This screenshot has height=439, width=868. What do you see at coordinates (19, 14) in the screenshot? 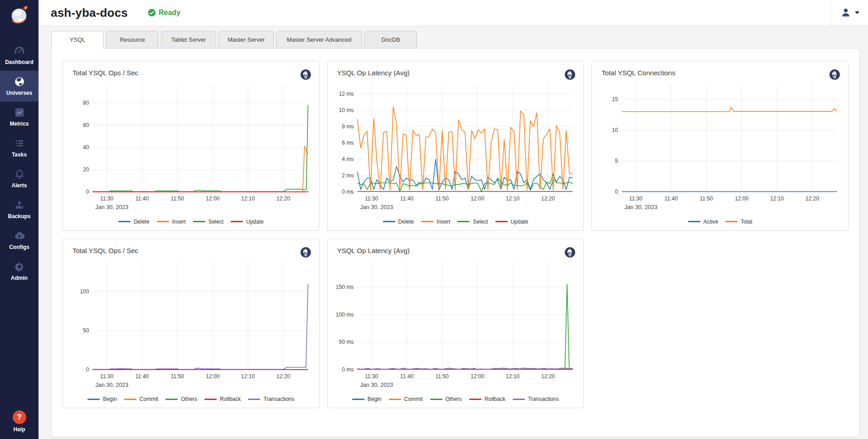
I see `yugabyte-logo` at bounding box center [19, 14].